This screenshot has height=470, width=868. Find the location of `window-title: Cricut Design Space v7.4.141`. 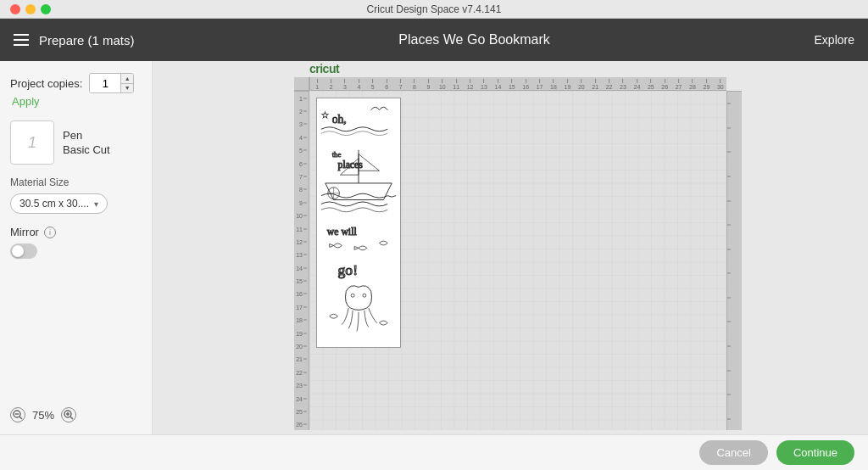

window-title: Cricut Design Space v7.4.141 is located at coordinates (434, 9).